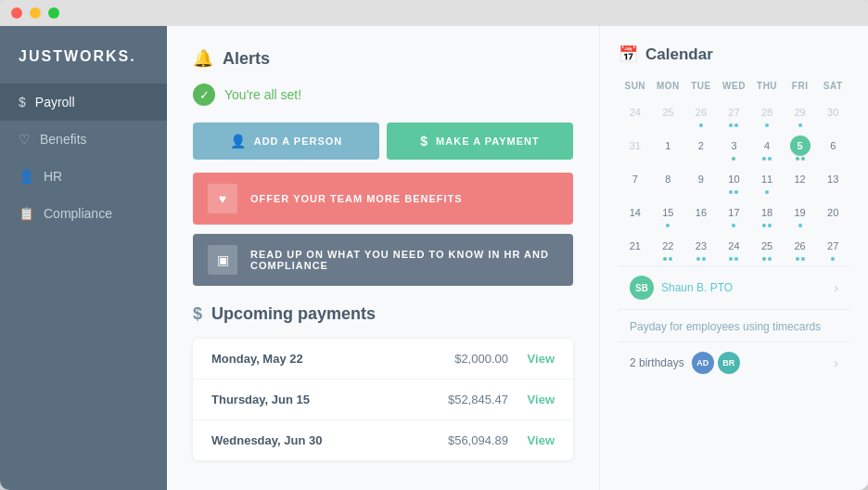 The width and height of the screenshot is (868, 490). I want to click on day-fri: FRI, so click(800, 85).